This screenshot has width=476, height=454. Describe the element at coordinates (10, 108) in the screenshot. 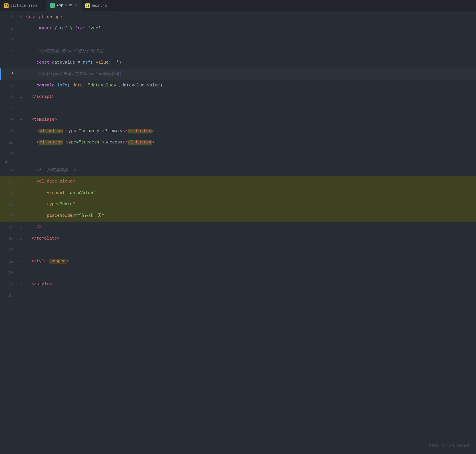

I see `line-9-number: 9` at that location.